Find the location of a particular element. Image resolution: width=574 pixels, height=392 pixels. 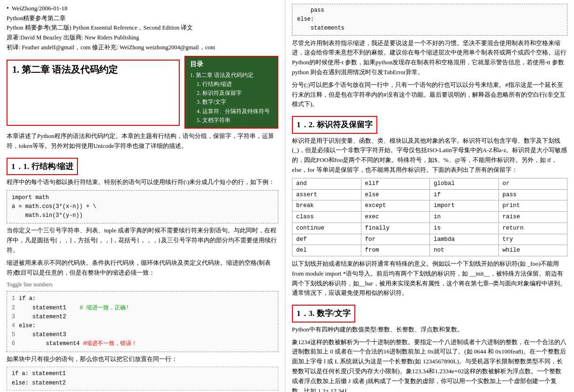

keyword-cell: in is located at coordinates (465, 217).